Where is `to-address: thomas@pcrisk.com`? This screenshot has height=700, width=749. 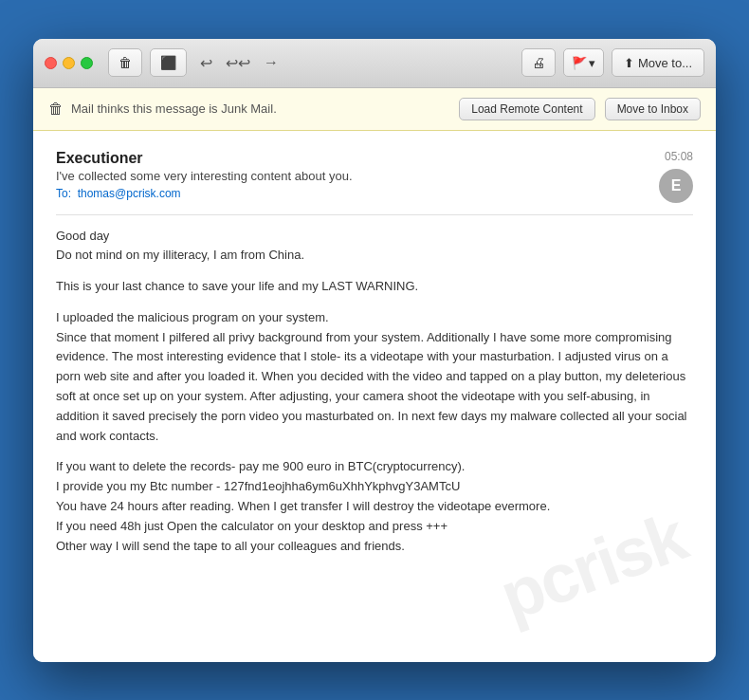
to-address: thomas@pcrisk.com is located at coordinates (129, 193).